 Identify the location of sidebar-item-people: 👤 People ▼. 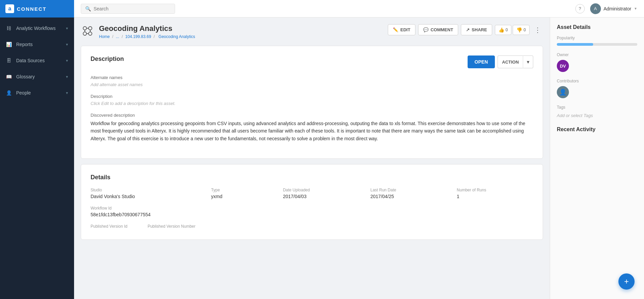
(37, 93).